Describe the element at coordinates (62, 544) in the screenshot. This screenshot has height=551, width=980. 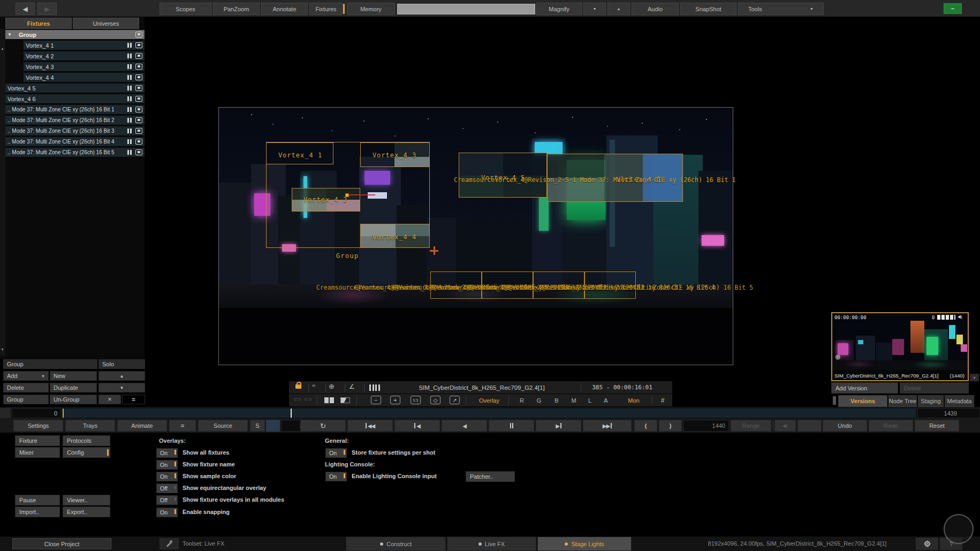
I see `close-project-button: Close Project` at that location.